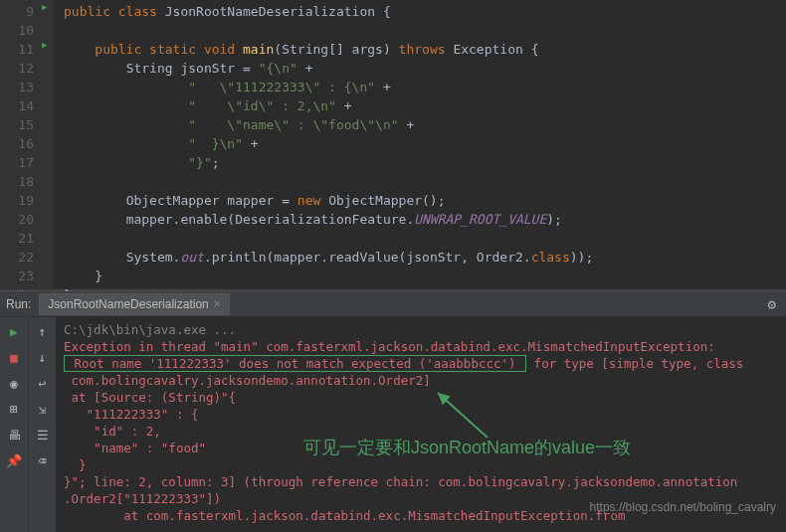 This screenshot has width=786, height=532. Describe the element at coordinates (135, 447) in the screenshot. I see `error-line: "name" : "food"` at that location.